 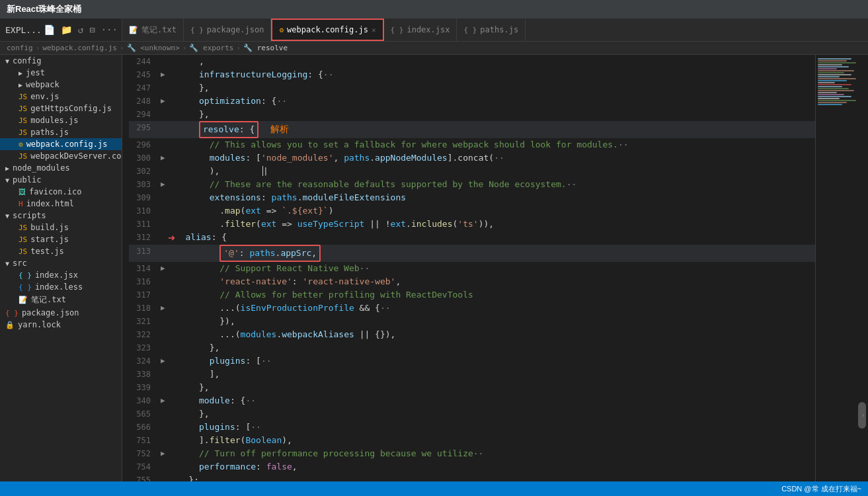 What do you see at coordinates (472, 348) in the screenshot?
I see `code-line-323: 323 },` at bounding box center [472, 348].